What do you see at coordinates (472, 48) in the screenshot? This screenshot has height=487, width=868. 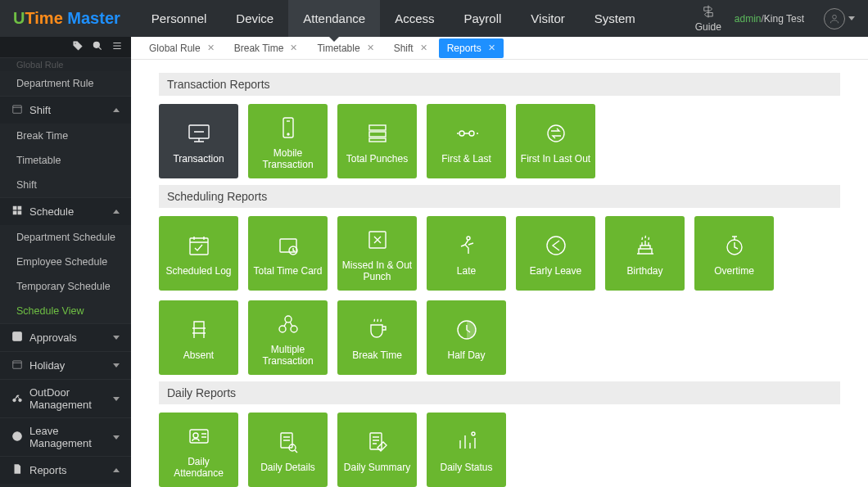 I see `tab-reports: Reports✕` at bounding box center [472, 48].